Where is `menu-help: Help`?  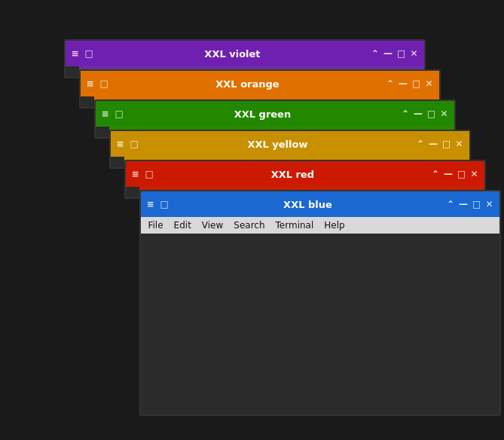 menu-help: Help is located at coordinates (334, 225).